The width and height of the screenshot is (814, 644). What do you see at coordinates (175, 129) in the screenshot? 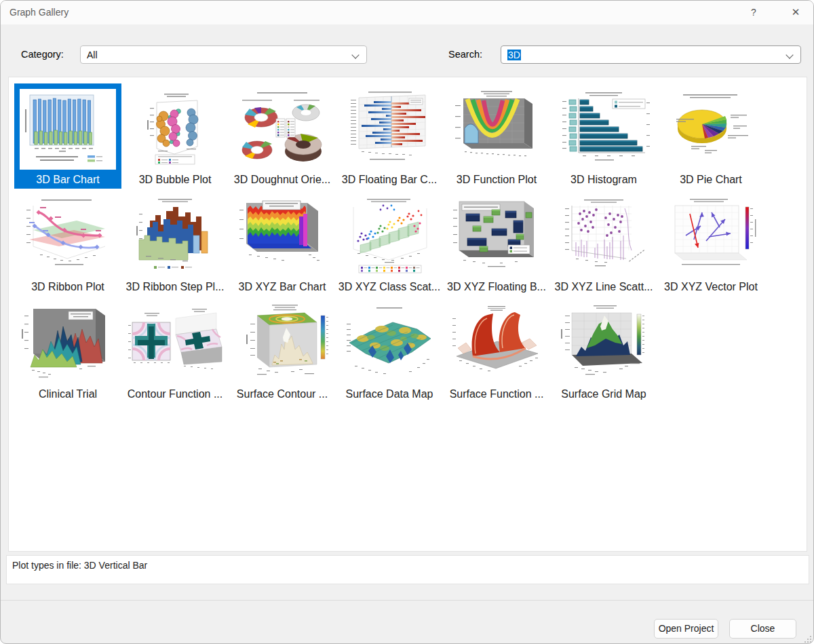
I see `3d-bubble-plot-thumbnail` at bounding box center [175, 129].